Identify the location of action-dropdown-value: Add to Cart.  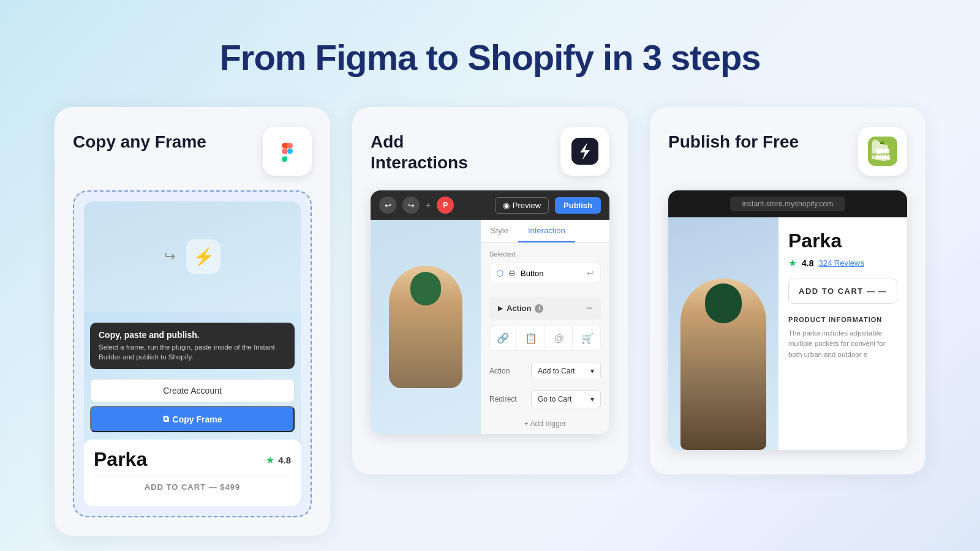
(556, 371).